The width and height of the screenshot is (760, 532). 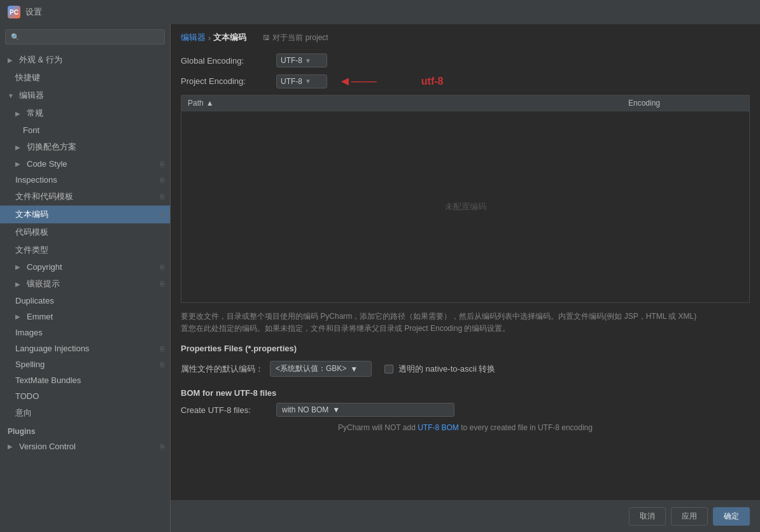 I want to click on sidebar-item-spelling: Spelling ⎘, so click(x=85, y=364).